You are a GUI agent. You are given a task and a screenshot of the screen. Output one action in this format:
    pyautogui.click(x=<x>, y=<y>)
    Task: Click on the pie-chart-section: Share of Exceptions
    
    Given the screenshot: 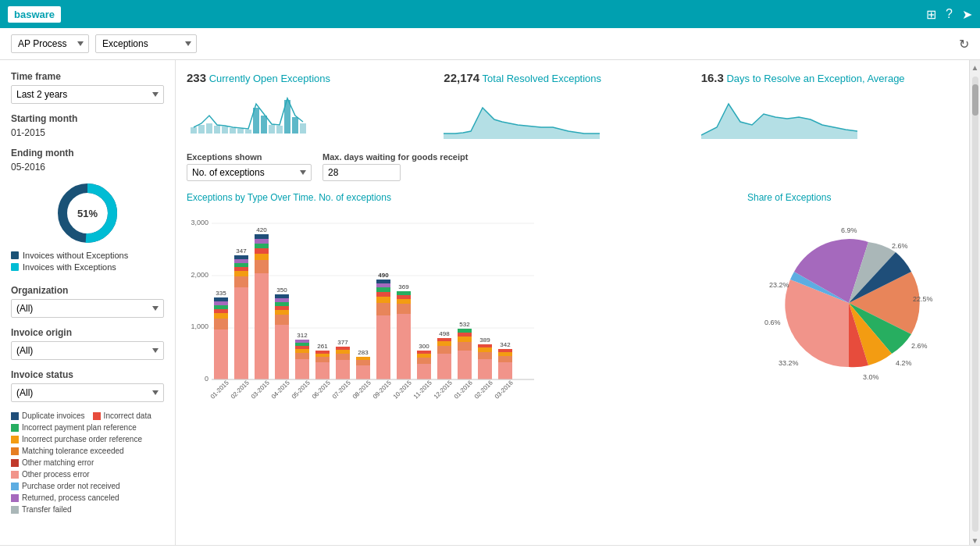 What is the action you would take?
    pyautogui.click(x=853, y=303)
    